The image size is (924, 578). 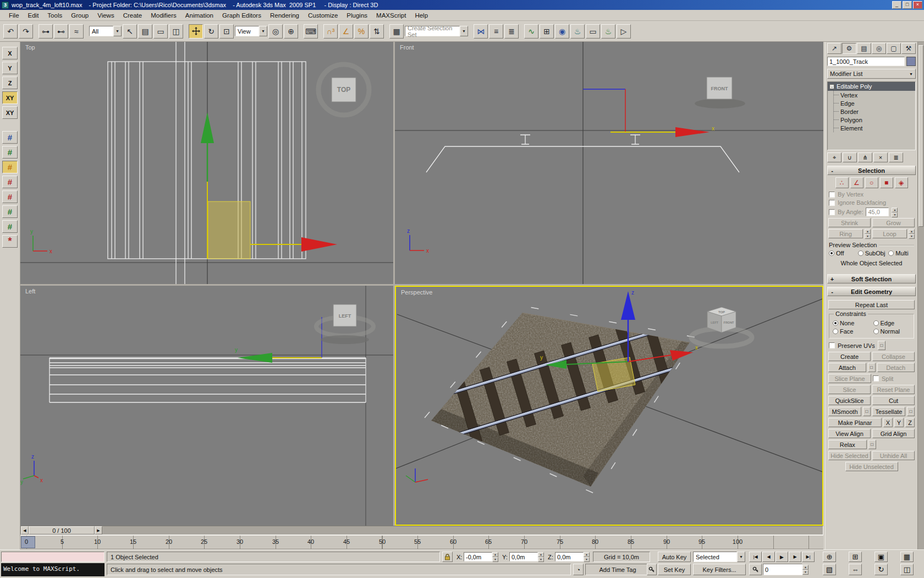 What do you see at coordinates (357, 15) in the screenshot?
I see `menu-plugins: Plugins` at bounding box center [357, 15].